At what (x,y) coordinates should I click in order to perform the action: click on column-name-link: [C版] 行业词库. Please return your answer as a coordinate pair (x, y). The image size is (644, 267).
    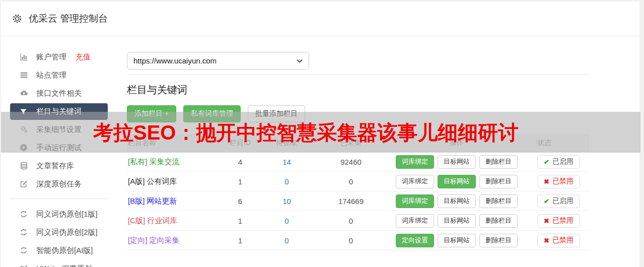
    Looking at the image, I should click on (172, 221).